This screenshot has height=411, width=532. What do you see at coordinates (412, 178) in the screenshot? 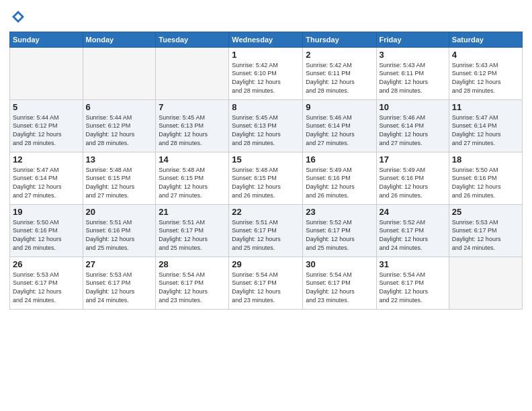
I see `calendar-cell: 17Sunrise: 5:49 AM Sunset: 6:16 PM Dayli…` at bounding box center [412, 178].